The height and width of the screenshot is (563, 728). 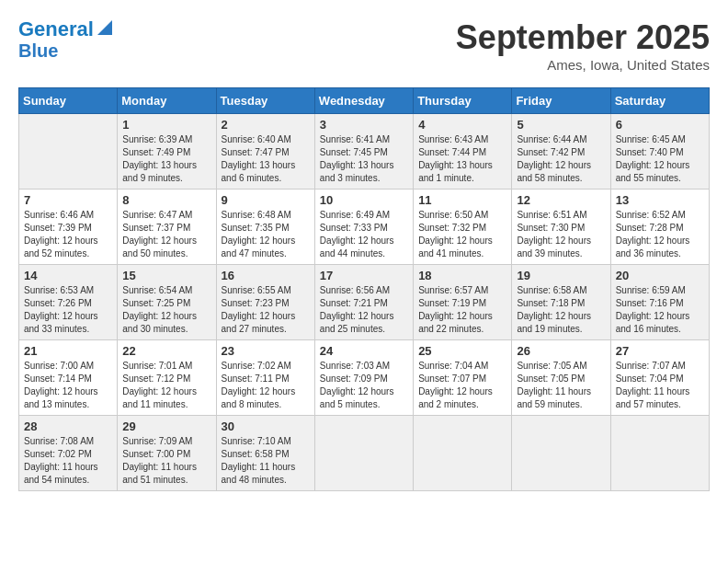 I want to click on day-info: Sunrise: 6:46 AMSunset: 7:39 PMDaylight:…, so click(x=68, y=235).